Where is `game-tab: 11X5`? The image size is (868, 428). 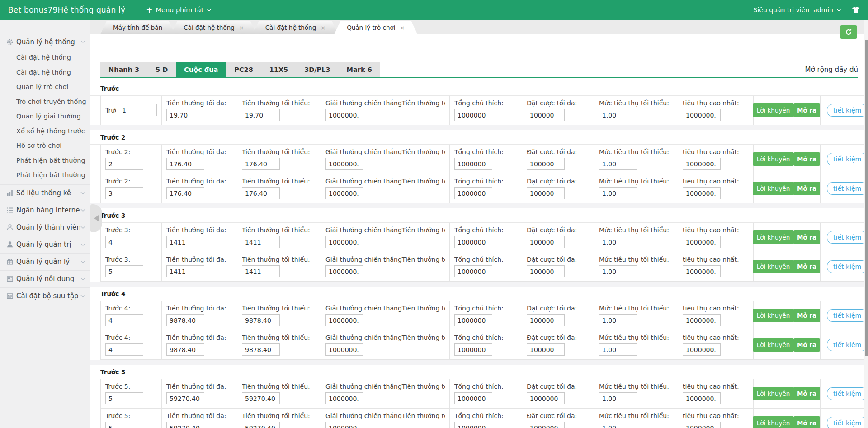 game-tab: 11X5 is located at coordinates (278, 70).